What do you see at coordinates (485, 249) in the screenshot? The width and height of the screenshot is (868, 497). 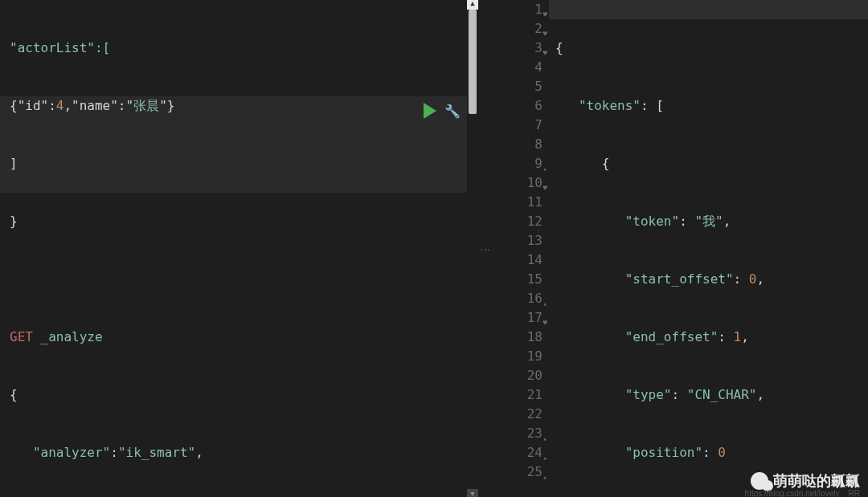 I see `pane-splitter: ⋮` at bounding box center [485, 249].